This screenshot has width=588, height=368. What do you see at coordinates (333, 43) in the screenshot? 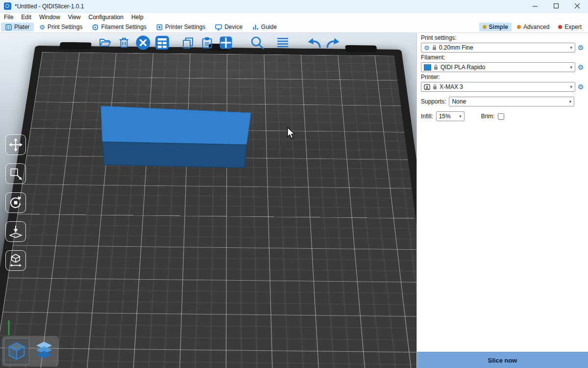
I see `redo-button` at bounding box center [333, 43].